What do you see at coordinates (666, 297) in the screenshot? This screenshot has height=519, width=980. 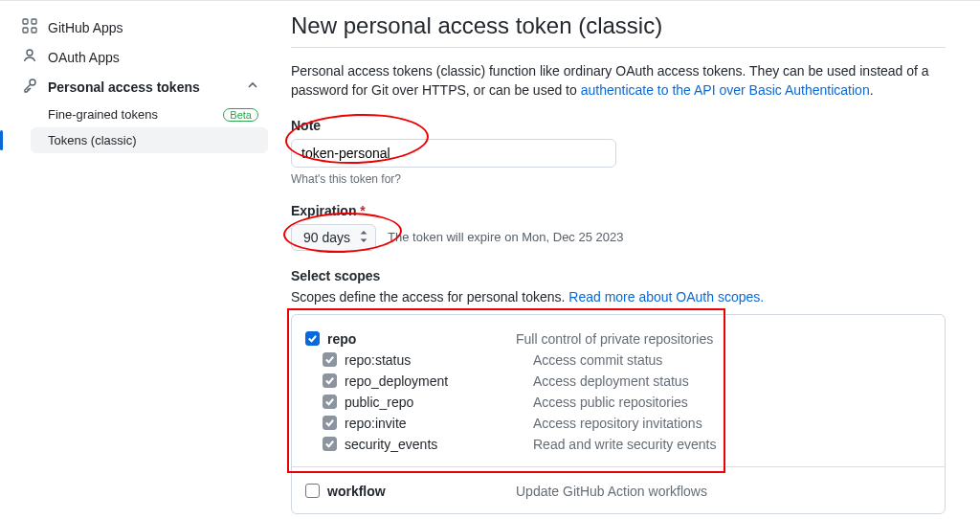 I see `scopes-docs-link: Read more about OAuth scopes.` at bounding box center [666, 297].